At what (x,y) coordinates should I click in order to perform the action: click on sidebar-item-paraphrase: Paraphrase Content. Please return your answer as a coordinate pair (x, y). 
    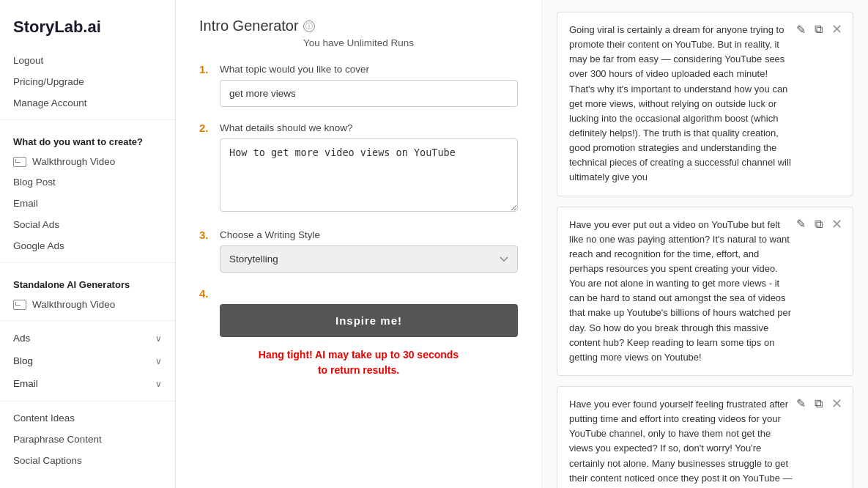
    Looking at the image, I should click on (88, 440).